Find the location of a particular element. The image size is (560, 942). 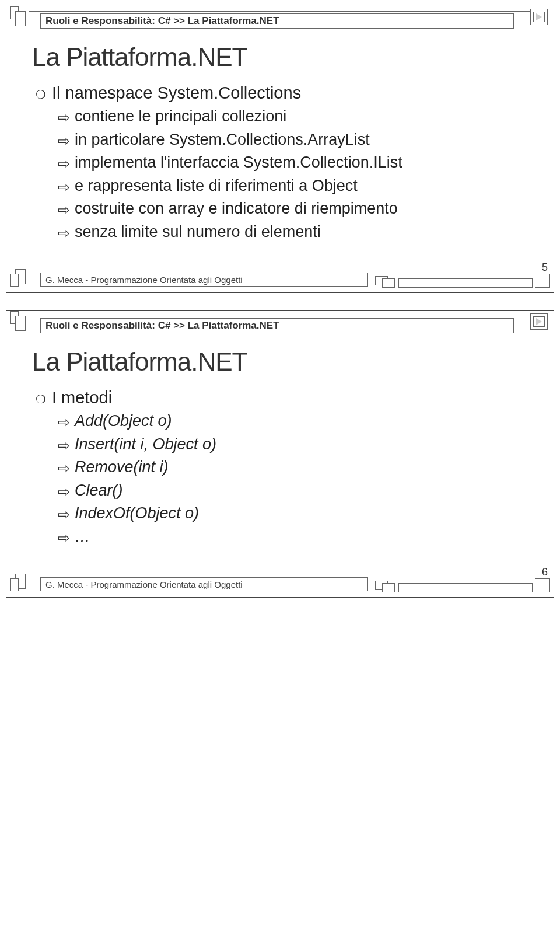

topic-line: ❍ Il namespace System.Collections is located at coordinates (284, 93).